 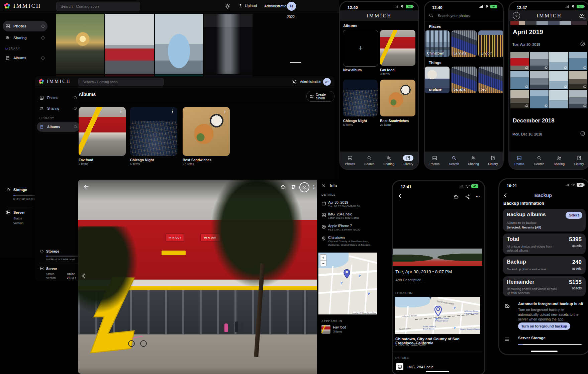 What do you see at coordinates (323, 263) in the screenshot?
I see `zoom-out-button: −` at bounding box center [323, 263].